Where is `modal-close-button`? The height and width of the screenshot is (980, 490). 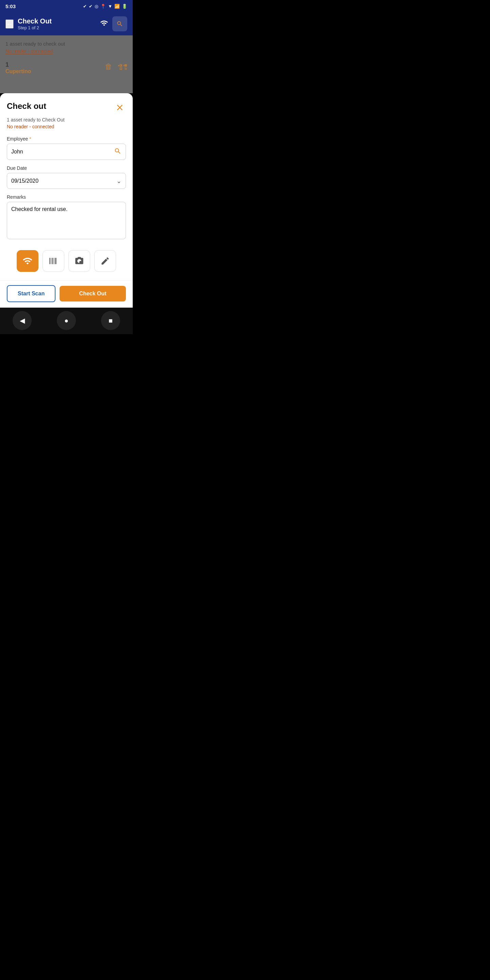 modal-close-button is located at coordinates (120, 109).